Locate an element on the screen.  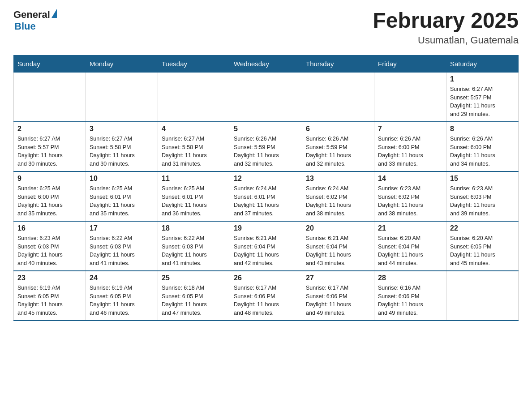
calendar-header: SundayMondayTuesdayWednesdayThursdayFrid… is located at coordinates (266, 64).